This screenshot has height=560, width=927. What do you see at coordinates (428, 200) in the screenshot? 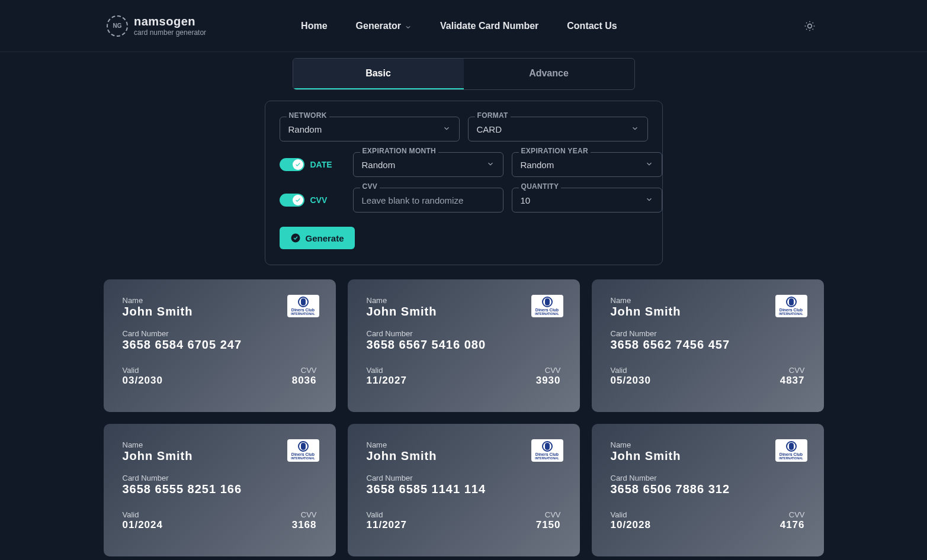
I see `cvv-input` at bounding box center [428, 200].